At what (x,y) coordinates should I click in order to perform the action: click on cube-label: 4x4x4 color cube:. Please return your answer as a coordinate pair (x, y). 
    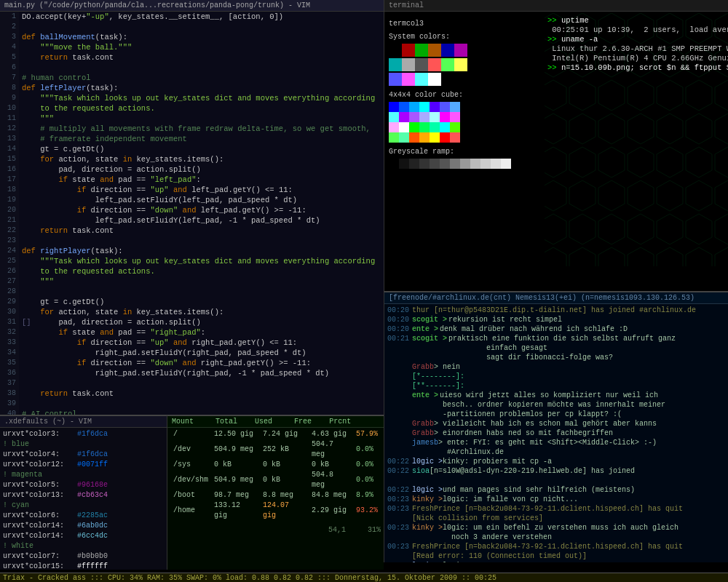
    Looking at the image, I should click on (464, 95).